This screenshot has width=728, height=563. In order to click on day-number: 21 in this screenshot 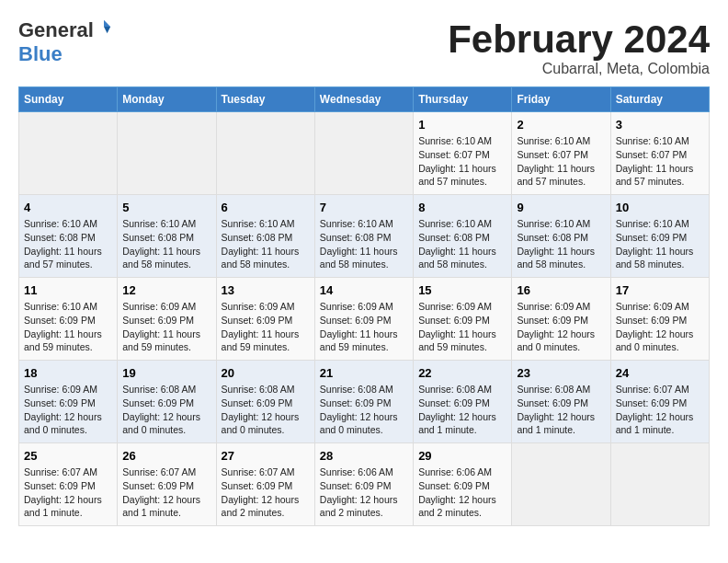, I will do `click(364, 373)`.